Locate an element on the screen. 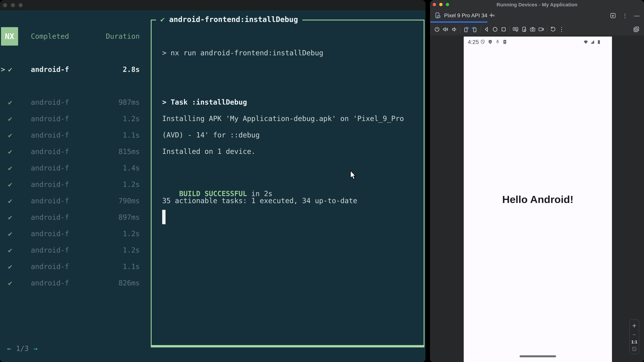 Image resolution: width=644 pixels, height=362 pixels. task-duration: 1.4s is located at coordinates (131, 168).